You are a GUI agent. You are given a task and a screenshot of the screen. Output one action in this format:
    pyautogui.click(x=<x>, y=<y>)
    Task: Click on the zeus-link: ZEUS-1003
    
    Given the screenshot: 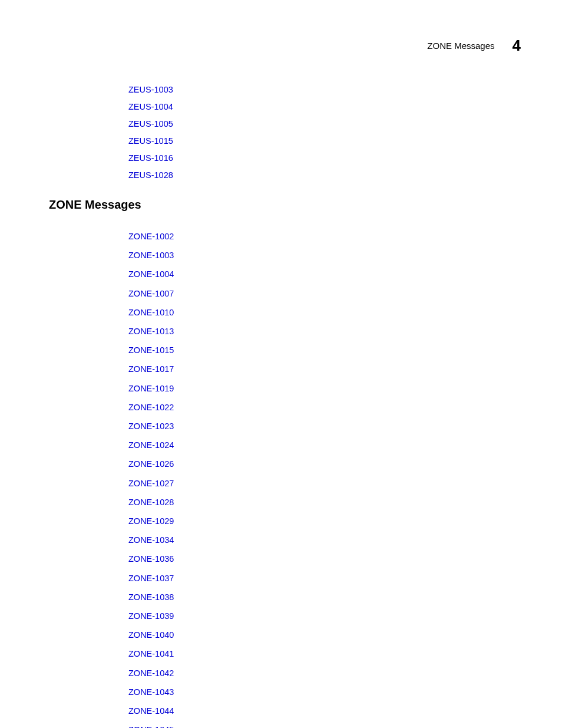 What is the action you would take?
    pyautogui.click(x=325, y=90)
    